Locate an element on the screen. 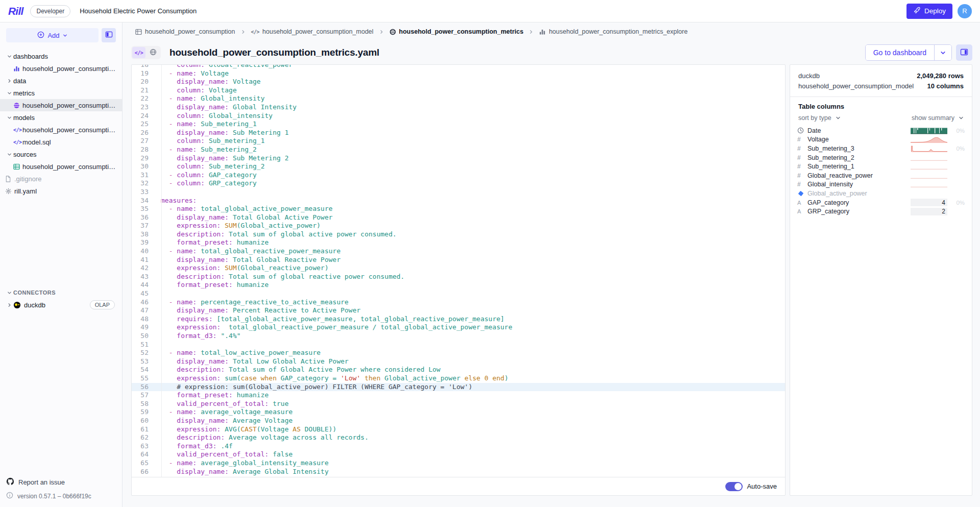 This screenshot has height=507, width=980. code-line: 59 - name: average_voltage_measure is located at coordinates (458, 413).